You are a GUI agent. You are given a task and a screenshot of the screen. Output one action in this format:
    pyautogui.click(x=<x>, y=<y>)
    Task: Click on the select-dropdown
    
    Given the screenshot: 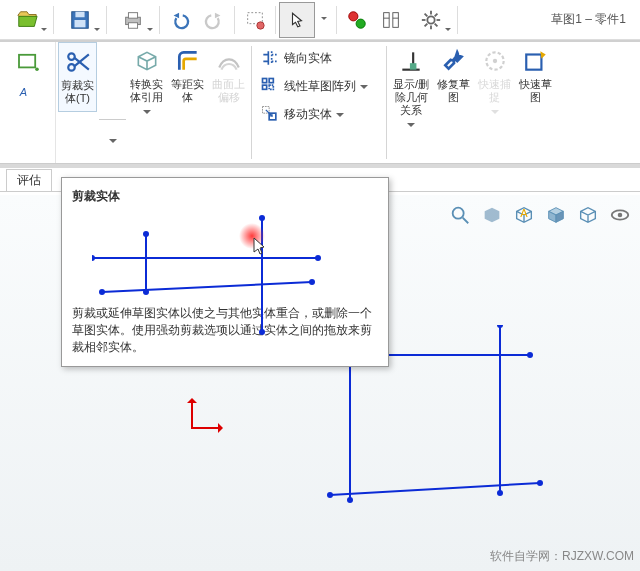 What is the action you would take?
    pyautogui.click(x=324, y=20)
    